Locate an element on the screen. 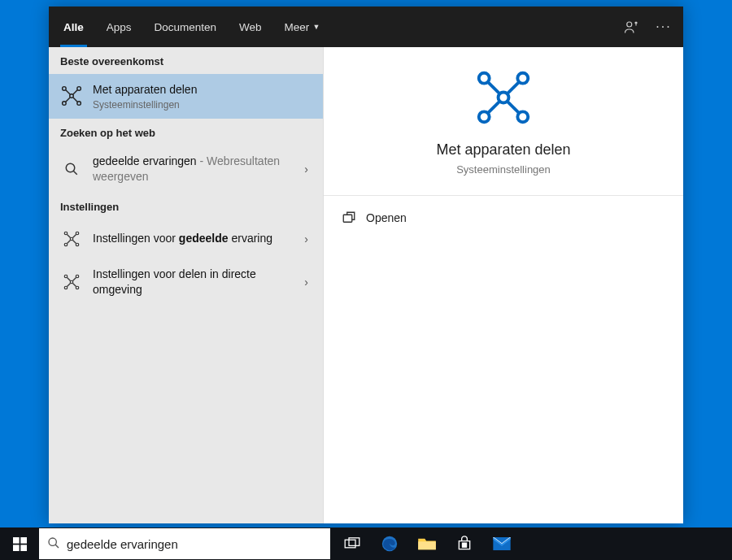 This screenshot has width=732, height=560. search-input is located at coordinates (194, 545).